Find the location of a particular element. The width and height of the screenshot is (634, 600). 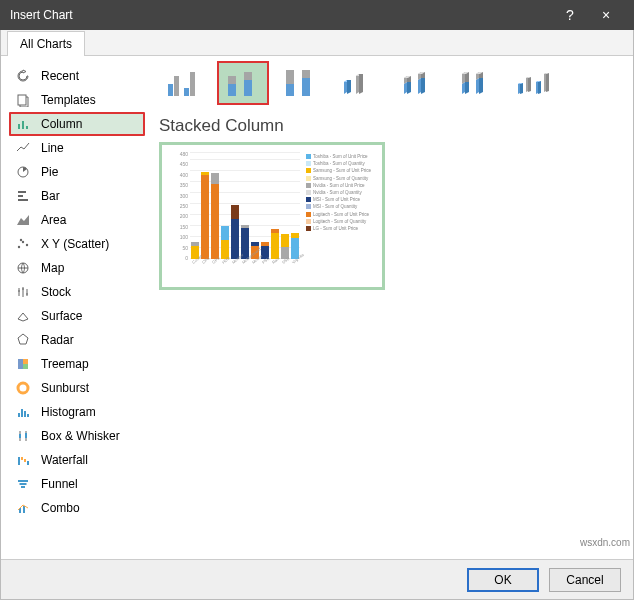

subtype-3d-clustered-column is located at coordinates (359, 83).